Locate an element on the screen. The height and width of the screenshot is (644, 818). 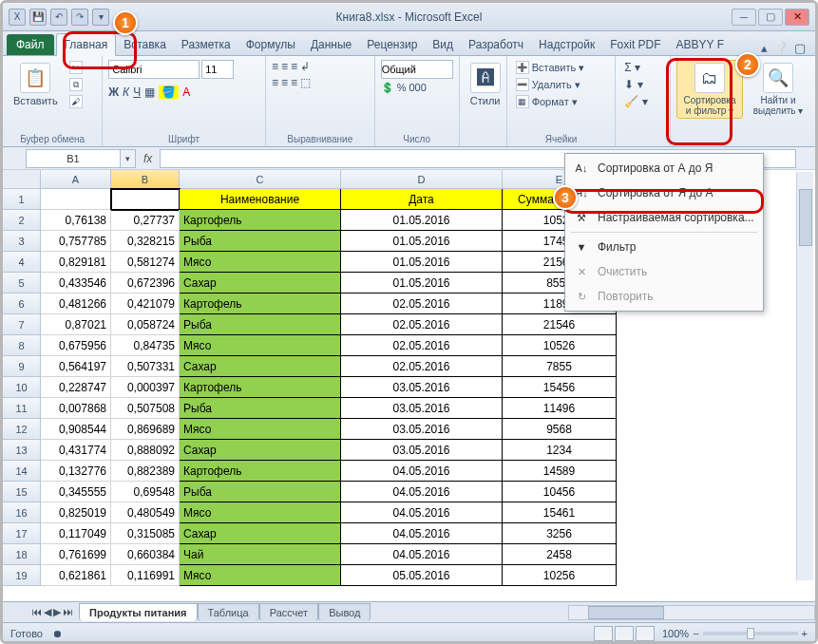
cell: Сахар is located at coordinates (260, 450).